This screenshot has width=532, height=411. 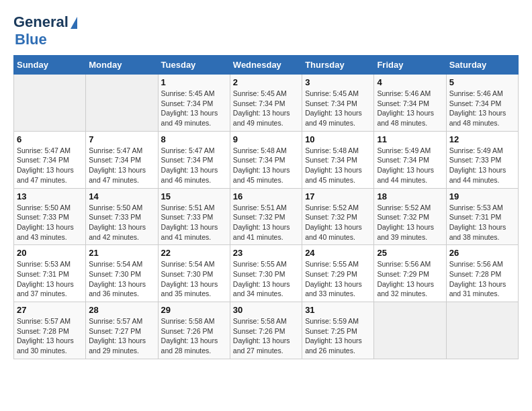 I want to click on day-cell: 27Sunrise: 5:57 AM Sunset: 7:28 PM Dayli…, so click(x=50, y=330).